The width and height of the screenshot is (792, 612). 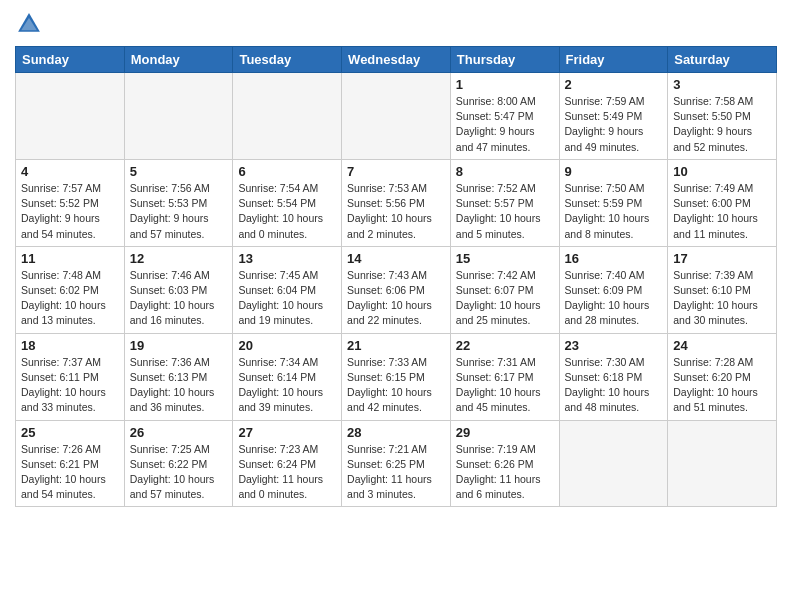 I want to click on calendar-cell: 11Sunrise: 7:48 AM Sunset: 6:02 PM Dayli…, so click(x=70, y=290).